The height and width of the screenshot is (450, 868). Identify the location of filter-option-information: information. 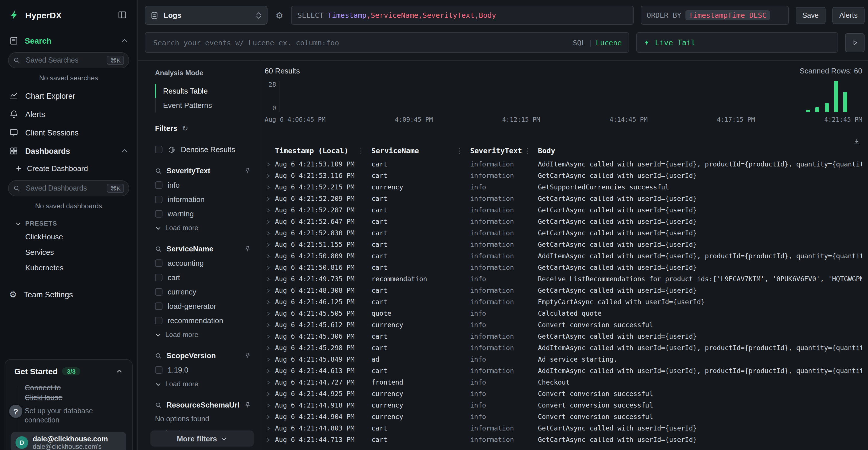
(205, 199).